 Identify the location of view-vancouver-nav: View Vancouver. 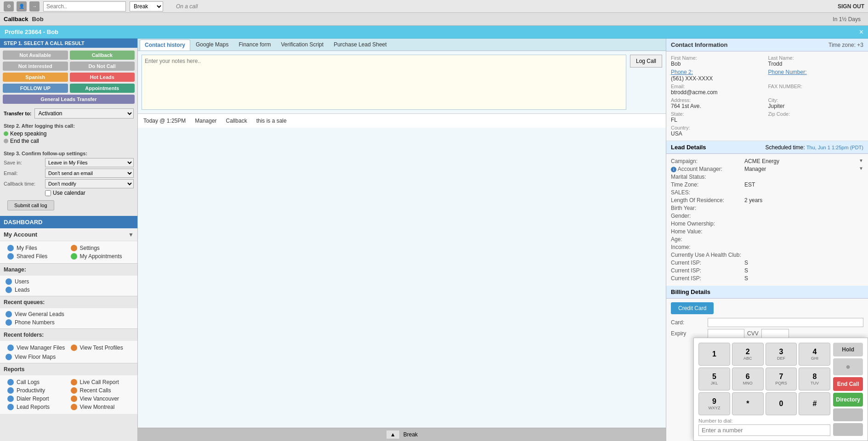
(101, 399).